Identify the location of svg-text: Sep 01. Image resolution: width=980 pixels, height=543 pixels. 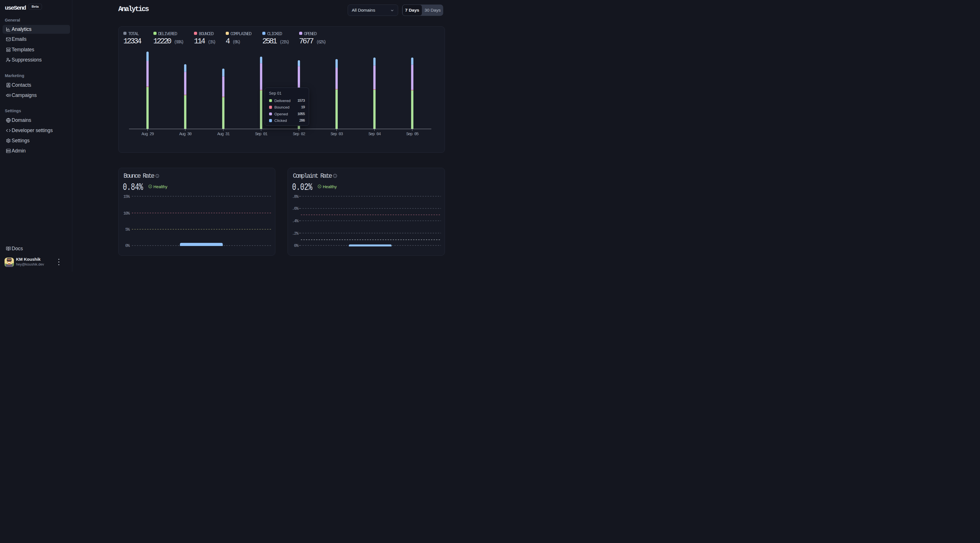
(261, 134).